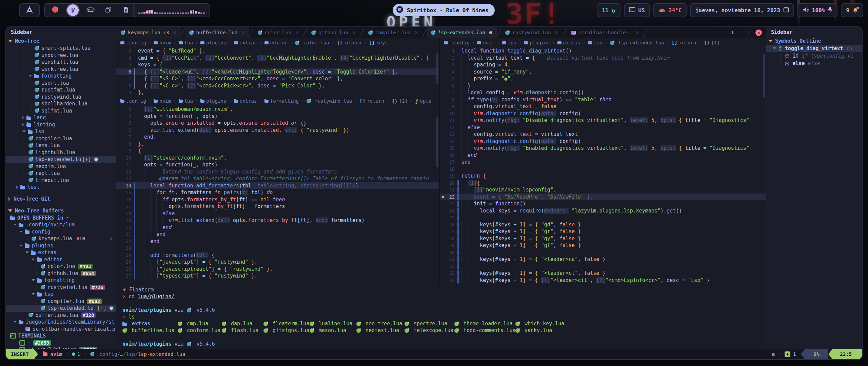  What do you see at coordinates (278, 207) in the screenshot?
I see `code-line-17: 17 opts.formatters_by_ft[ft] = formatter…` at bounding box center [278, 207].